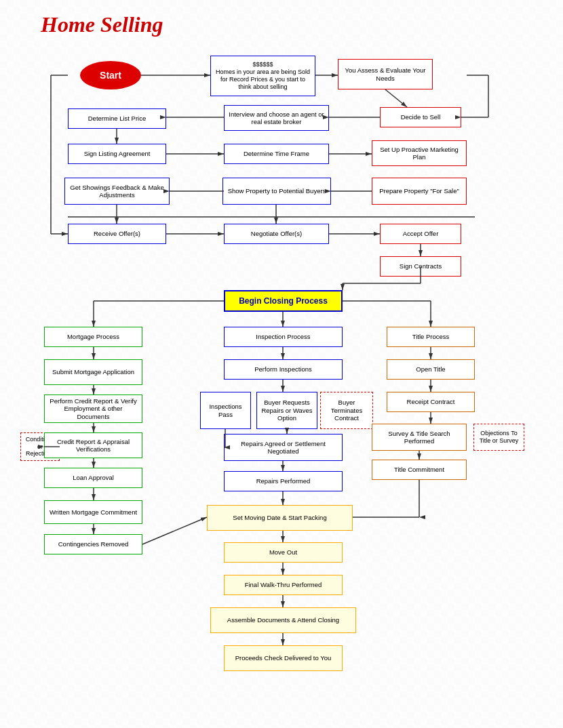 The height and width of the screenshot is (728, 563). I want to click on decide-box: Decide to Sell, so click(421, 117).